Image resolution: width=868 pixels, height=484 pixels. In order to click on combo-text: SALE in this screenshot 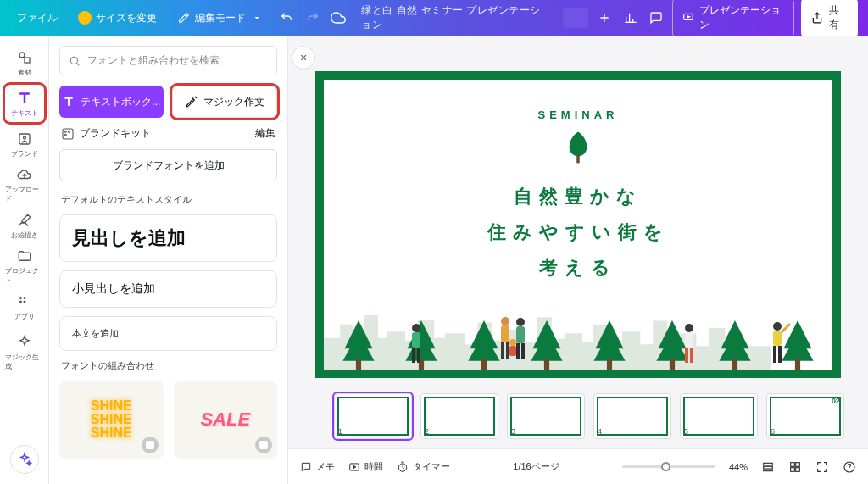, I will do `click(225, 420)`.